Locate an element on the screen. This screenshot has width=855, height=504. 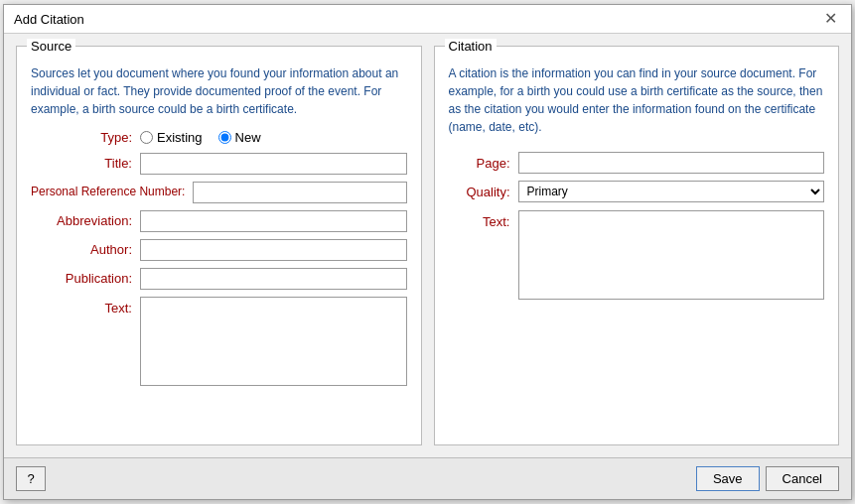
type-label: Type: is located at coordinates (85, 137).